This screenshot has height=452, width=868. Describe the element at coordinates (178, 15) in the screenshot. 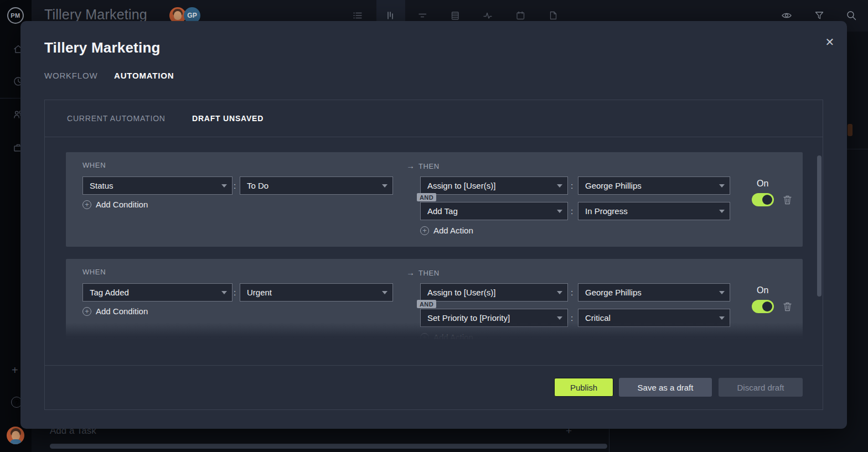

I see `avatar-face` at that location.